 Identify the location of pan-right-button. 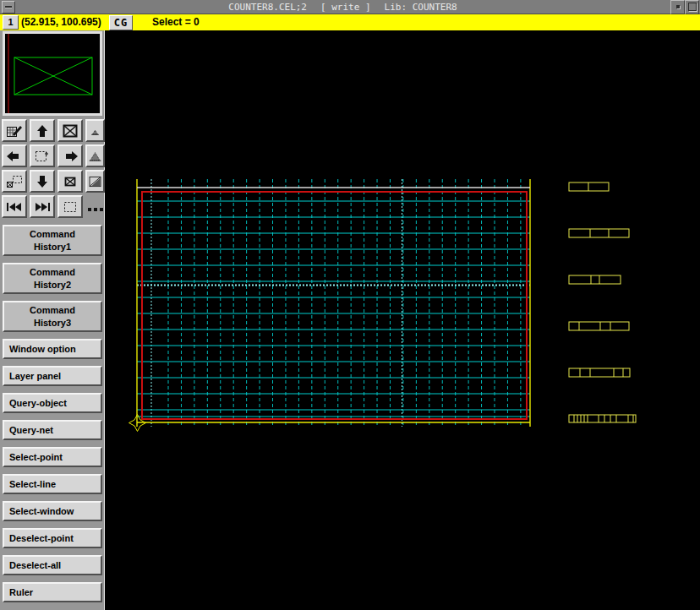
(70, 155).